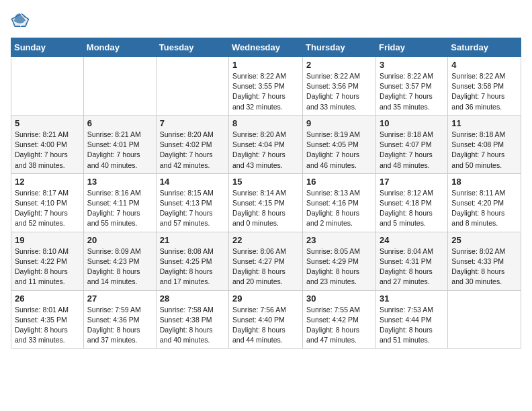 The height and width of the screenshot is (411, 532). What do you see at coordinates (192, 240) in the screenshot?
I see `day-number: 21` at bounding box center [192, 240].